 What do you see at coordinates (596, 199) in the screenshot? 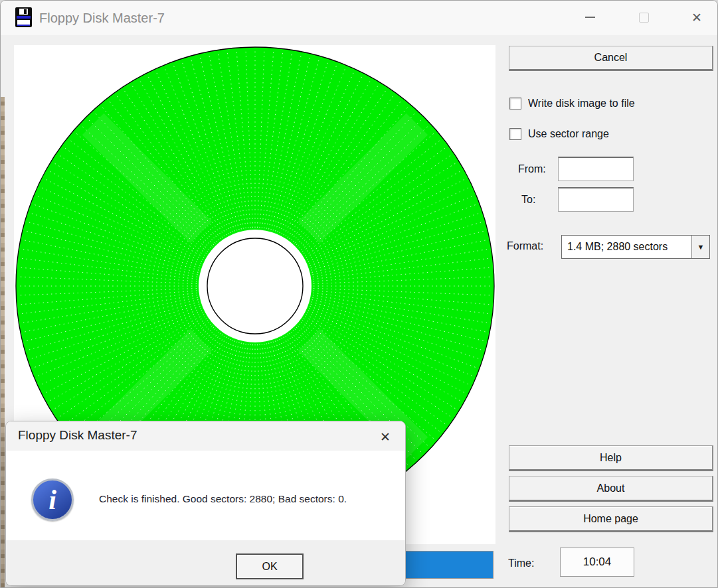
I see `to-input` at bounding box center [596, 199].